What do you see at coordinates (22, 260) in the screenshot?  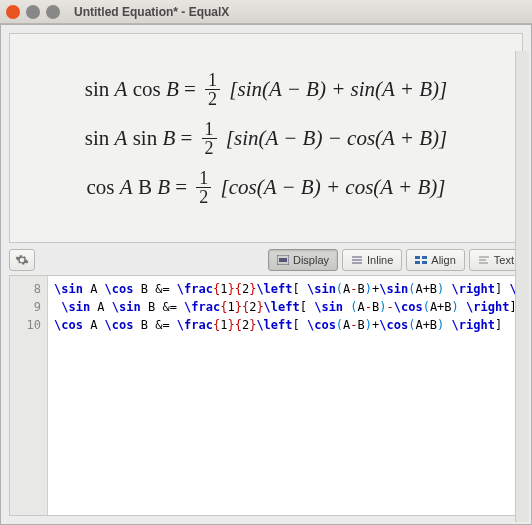 I see `settings-button` at bounding box center [22, 260].